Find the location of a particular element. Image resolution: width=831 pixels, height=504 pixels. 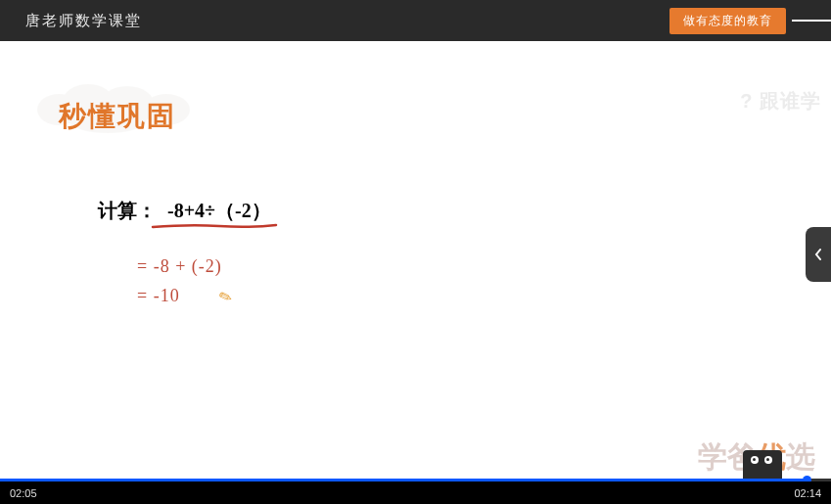

mascot-character-icon is located at coordinates (763, 455).